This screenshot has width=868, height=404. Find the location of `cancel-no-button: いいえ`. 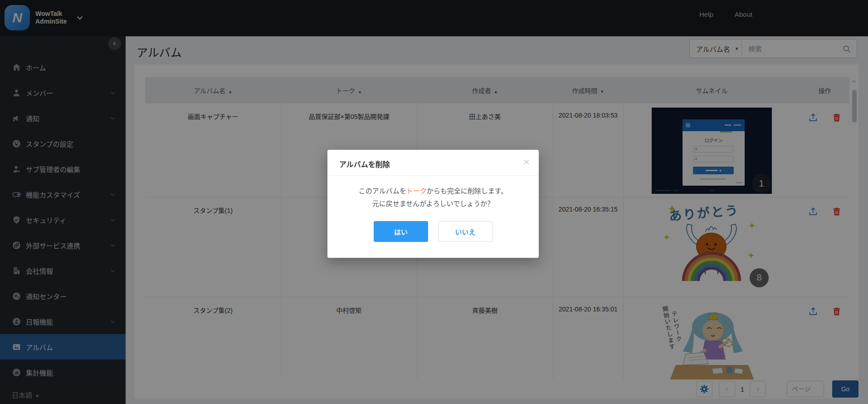

cancel-no-button: いいえ is located at coordinates (465, 232).